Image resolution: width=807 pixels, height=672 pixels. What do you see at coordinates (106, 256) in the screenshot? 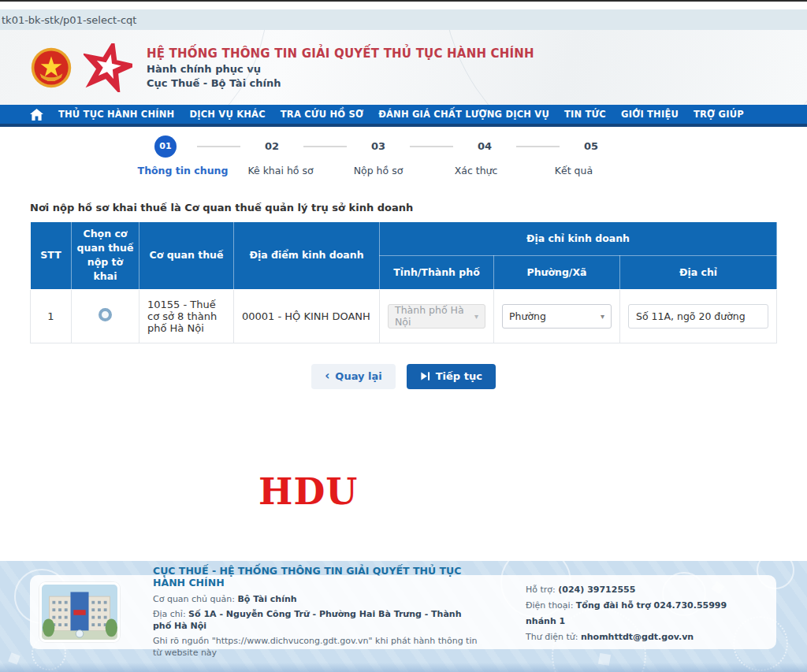
I see `col-header-select-office: Chọn cơ quan thuế nộp tờ khai` at bounding box center [106, 256].